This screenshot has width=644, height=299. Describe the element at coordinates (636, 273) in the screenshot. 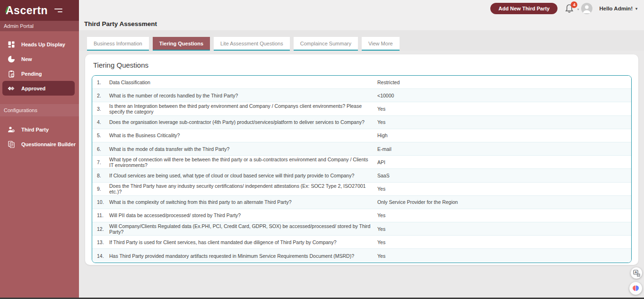

I see `translate-icon: A` at that location.